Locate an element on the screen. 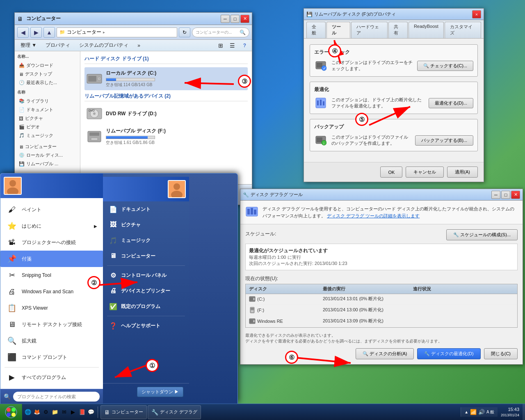 This screenshot has height=420, width=525. properties-dialog: 💾 リムーバブル ディスク (F:)のプロパティ × 全般 ツール ハードウェア… is located at coordinates (394, 95).